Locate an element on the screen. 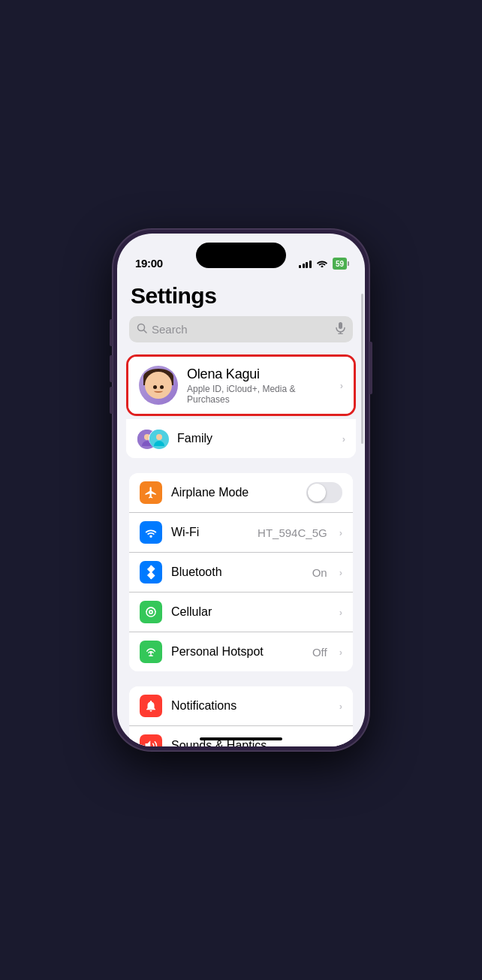  bluetooth-item: Bluetooth On › is located at coordinates (241, 572).